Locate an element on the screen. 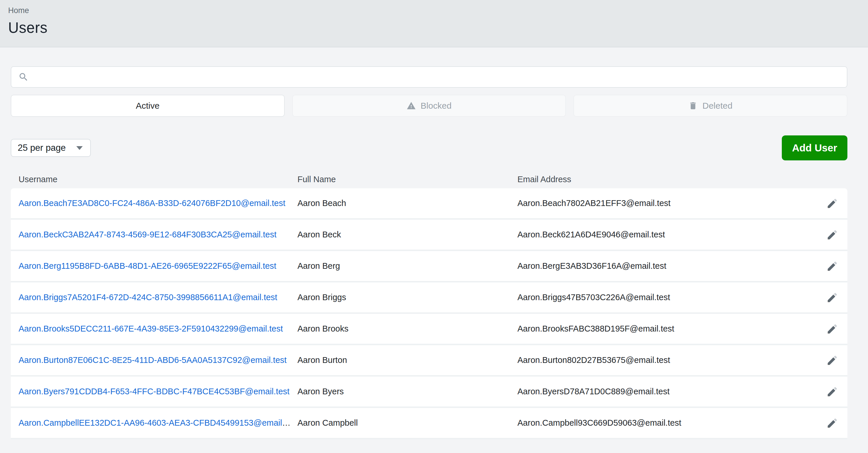 This screenshot has height=453, width=868. page-title: Users is located at coordinates (432, 28).